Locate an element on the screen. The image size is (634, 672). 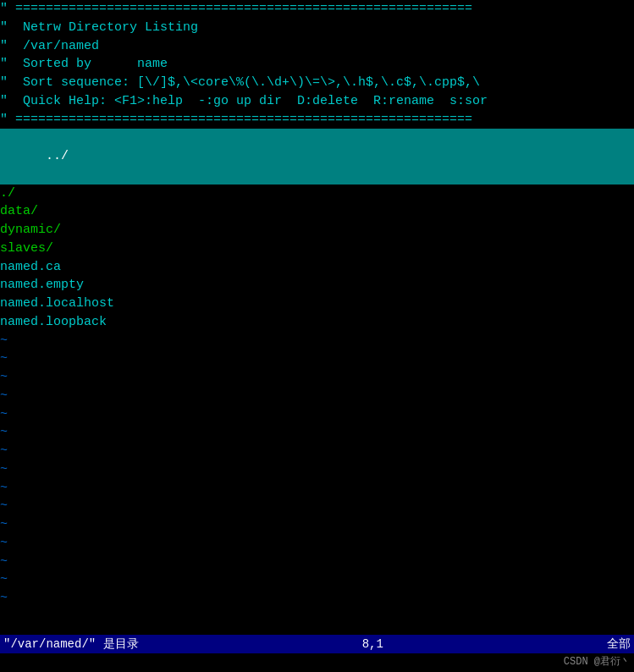
header-sorted-line: " Sorted by name is located at coordinates (317, 64).